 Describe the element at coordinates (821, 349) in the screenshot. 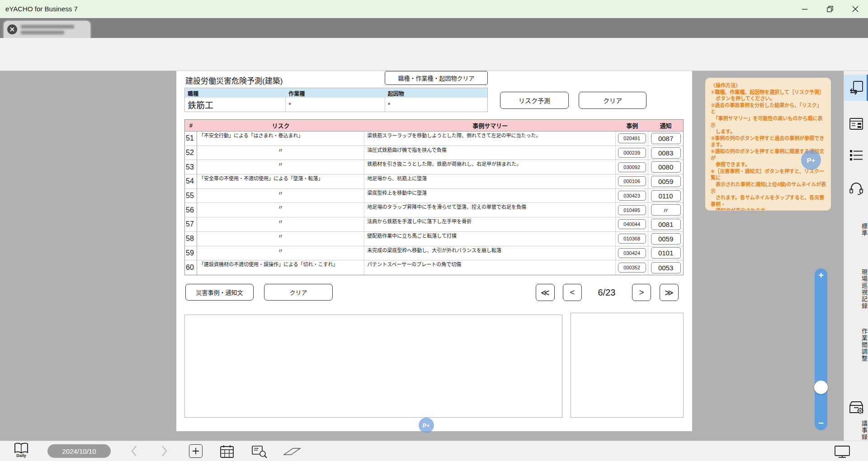

I see `zoom-slider: + −` at that location.